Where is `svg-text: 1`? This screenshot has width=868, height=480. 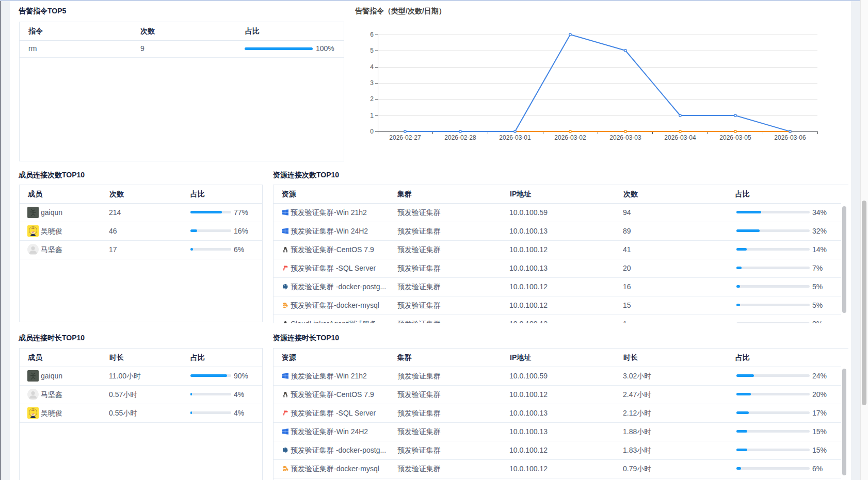 svg-text: 1 is located at coordinates (372, 115).